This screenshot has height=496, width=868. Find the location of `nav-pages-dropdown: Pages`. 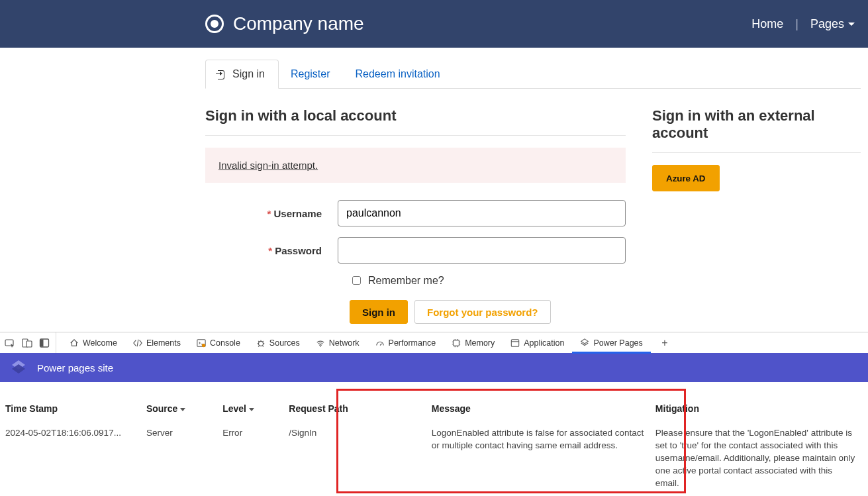

nav-pages-dropdown: Pages is located at coordinates (833, 24).